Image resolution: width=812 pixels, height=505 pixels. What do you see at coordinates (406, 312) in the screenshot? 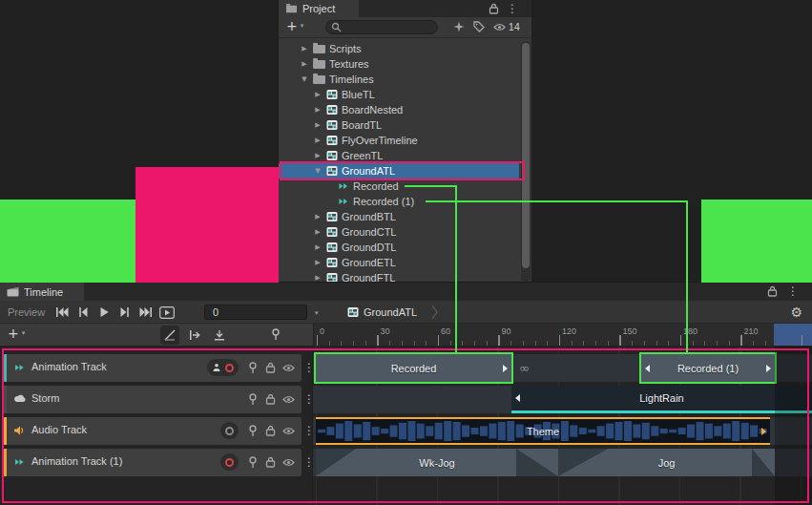
I see `timeline-toolbar: Preview 0 ▾ GroundATL ⚙` at bounding box center [406, 312].